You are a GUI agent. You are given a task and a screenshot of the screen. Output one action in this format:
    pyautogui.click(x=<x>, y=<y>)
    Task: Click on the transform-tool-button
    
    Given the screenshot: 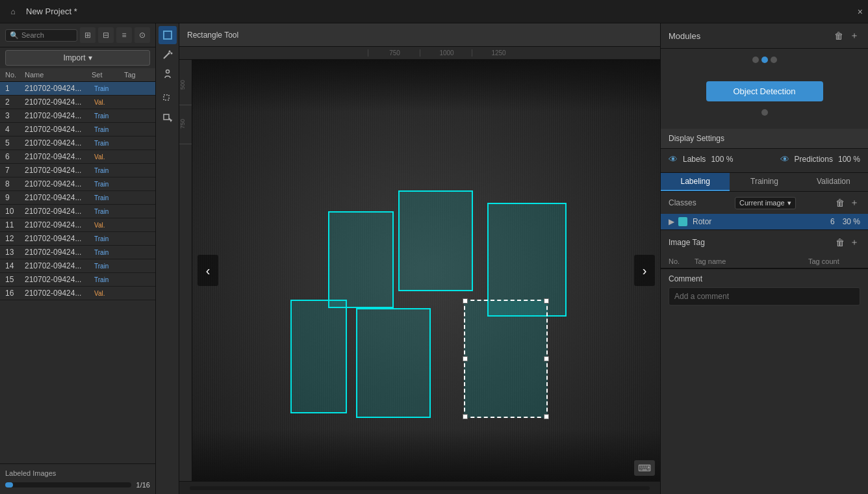 What is the action you would take?
    pyautogui.click(x=168, y=118)
    